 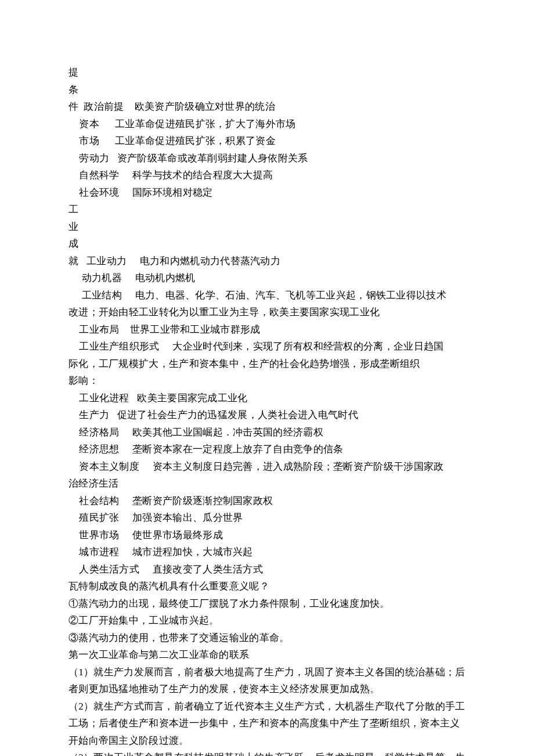 I want to click on text-line: 资本 工业革命促进殖民扩张，扩大了海外市场, so click(x=267, y=124).